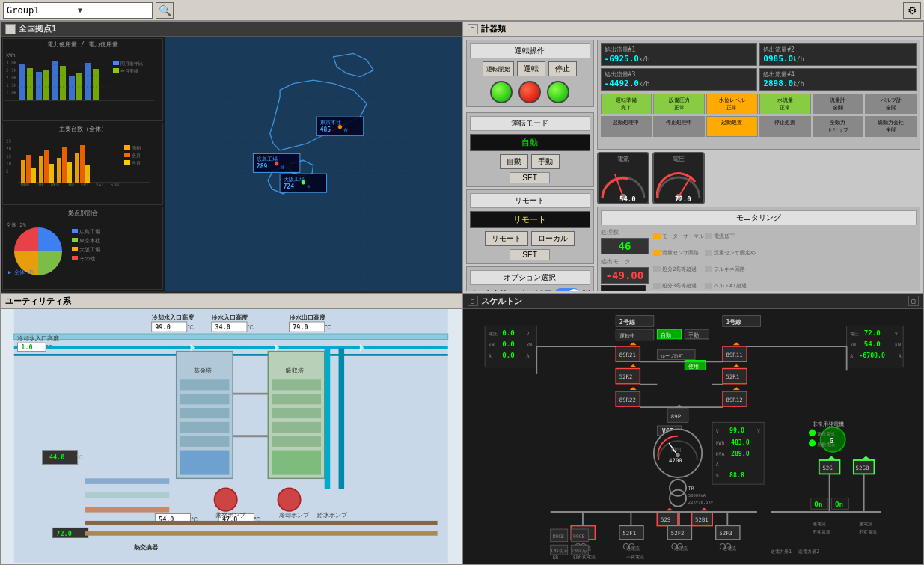  I want to click on svg-text: kWh, so click(720, 442).